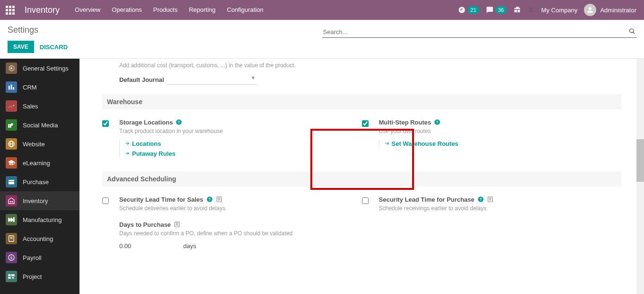 The width and height of the screenshot is (644, 294). Describe the element at coordinates (240, 233) in the screenshot. I see `days-to-purchase-desc: Days needed to confirm a PO, define when…` at that location.